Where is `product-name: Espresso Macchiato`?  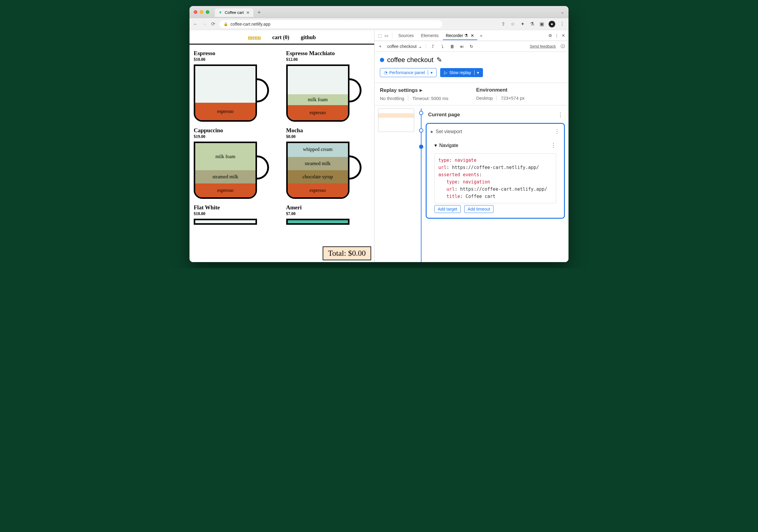 product-name: Espresso Macchiato is located at coordinates (328, 53).